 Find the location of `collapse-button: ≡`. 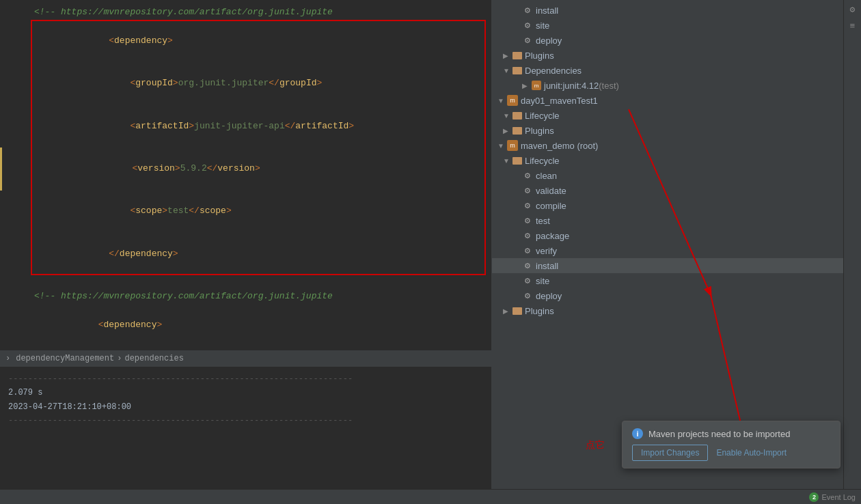

collapse-button: ≡ is located at coordinates (853, 26).